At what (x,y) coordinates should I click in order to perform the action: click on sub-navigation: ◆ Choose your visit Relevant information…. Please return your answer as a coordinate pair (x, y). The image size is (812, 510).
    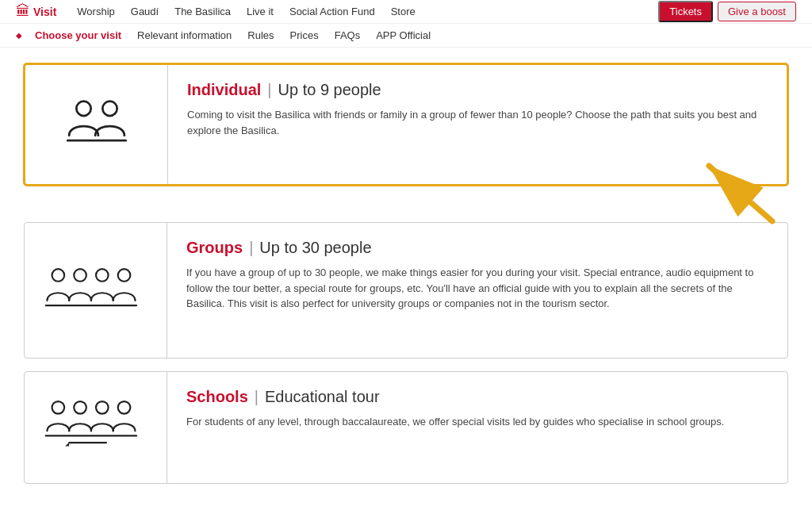
    Looking at the image, I should click on (406, 36).